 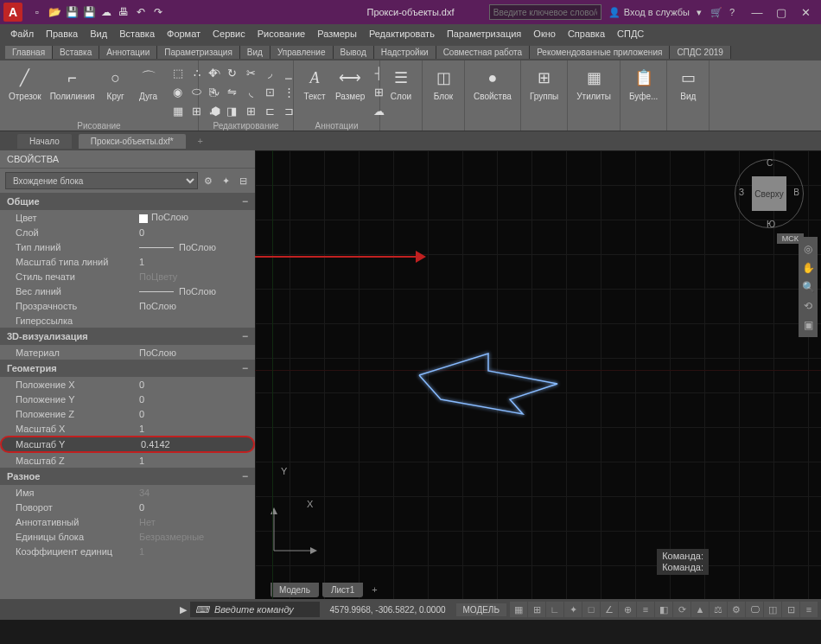 What do you see at coordinates (232, 73) in the screenshot?
I see `rotate-icon: ↻` at bounding box center [232, 73].